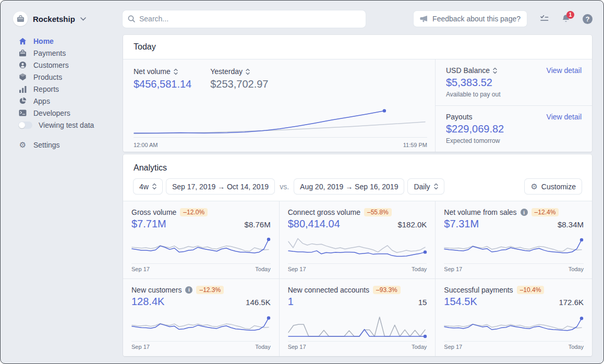 Image resolution: width=604 pixels, height=364 pixels. Describe the element at coordinates (460, 301) in the screenshot. I see `metric-value: 154.5K` at that location.